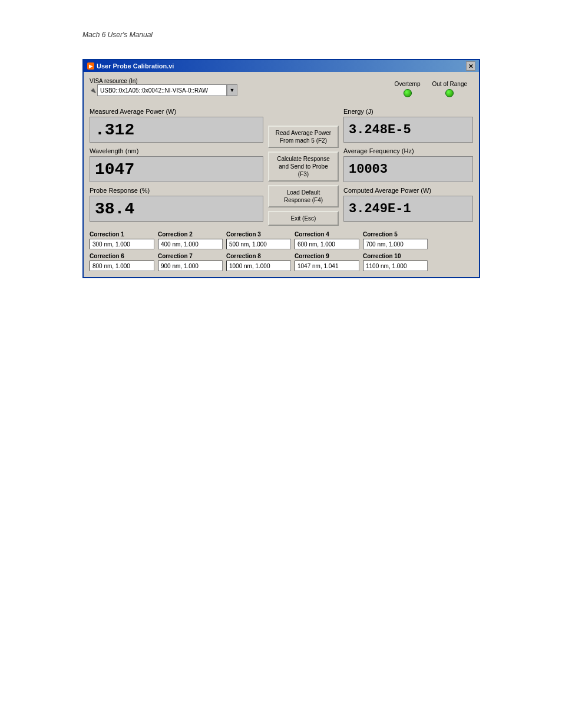  I want to click on middle-col: Read Average Power From mach 5 (F2) Calc…, so click(303, 167).